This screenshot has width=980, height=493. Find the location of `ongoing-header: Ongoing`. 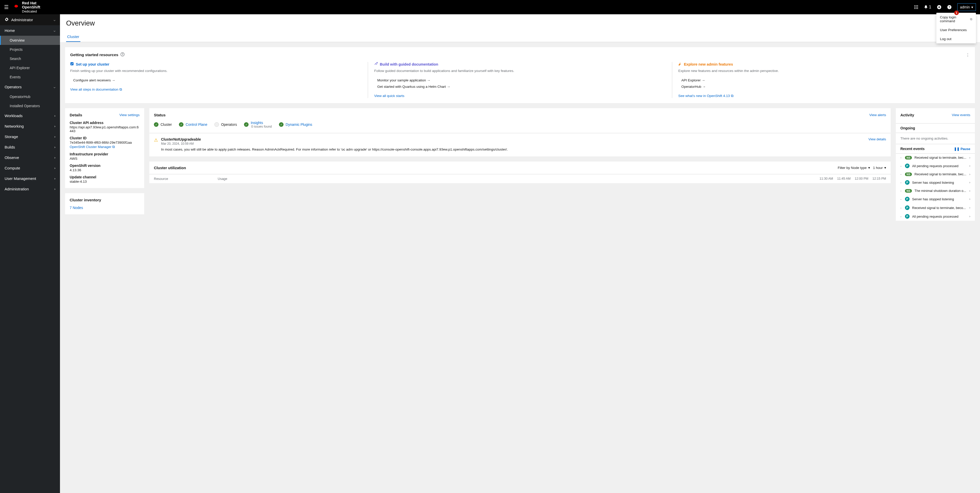

ongoing-header: Ongoing is located at coordinates (935, 128).